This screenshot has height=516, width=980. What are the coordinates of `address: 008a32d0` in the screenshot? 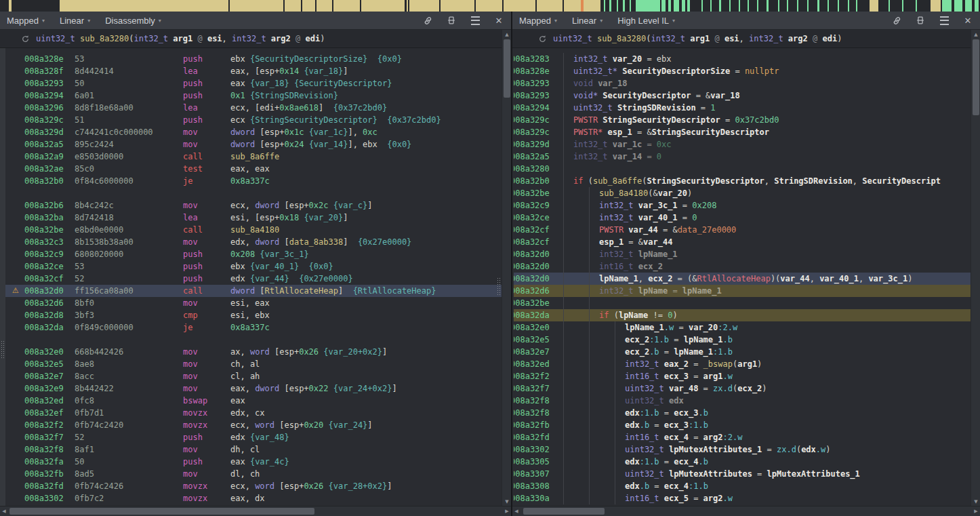 It's located at (535, 266).